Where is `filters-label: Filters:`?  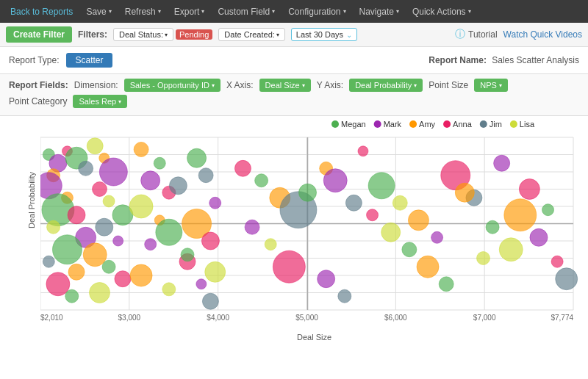
filters-label: Filters: is located at coordinates (93, 35).